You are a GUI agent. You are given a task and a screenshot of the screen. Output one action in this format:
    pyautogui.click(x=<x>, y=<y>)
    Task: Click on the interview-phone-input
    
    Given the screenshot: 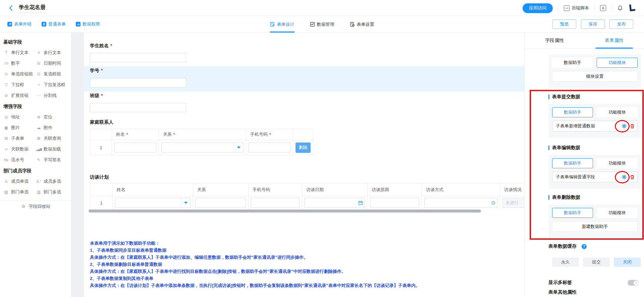 What is the action you would take?
    pyautogui.click(x=275, y=203)
    